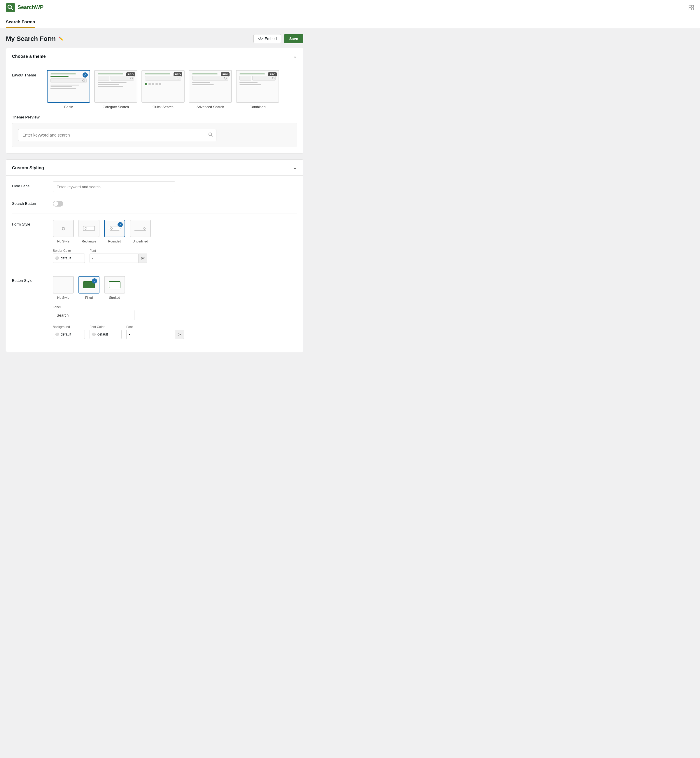 The image size is (700, 758). I want to click on preview-search-icon, so click(211, 135).